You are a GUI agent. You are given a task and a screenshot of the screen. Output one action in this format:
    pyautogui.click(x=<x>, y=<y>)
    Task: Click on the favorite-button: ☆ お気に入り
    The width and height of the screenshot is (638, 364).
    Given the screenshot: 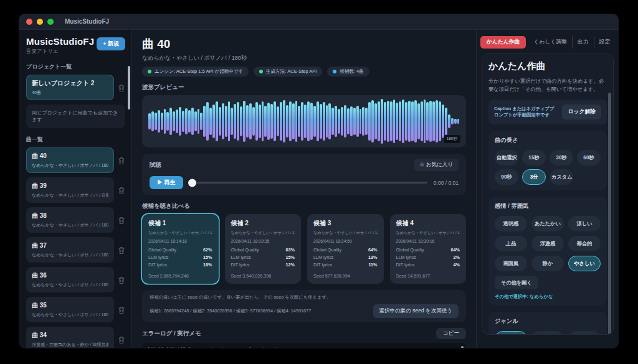 What is the action you would take?
    pyautogui.click(x=436, y=165)
    